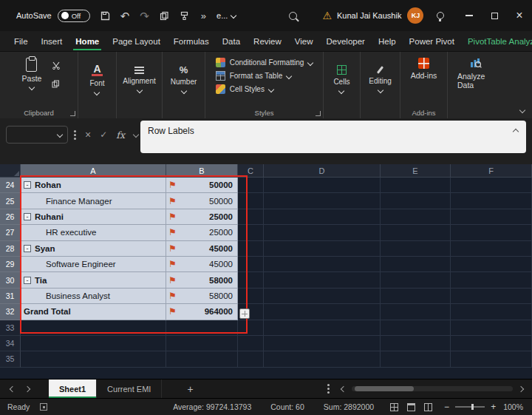 The height and width of the screenshot is (415, 532). What do you see at coordinates (44, 407) in the screenshot?
I see `record-macro-icon` at bounding box center [44, 407].